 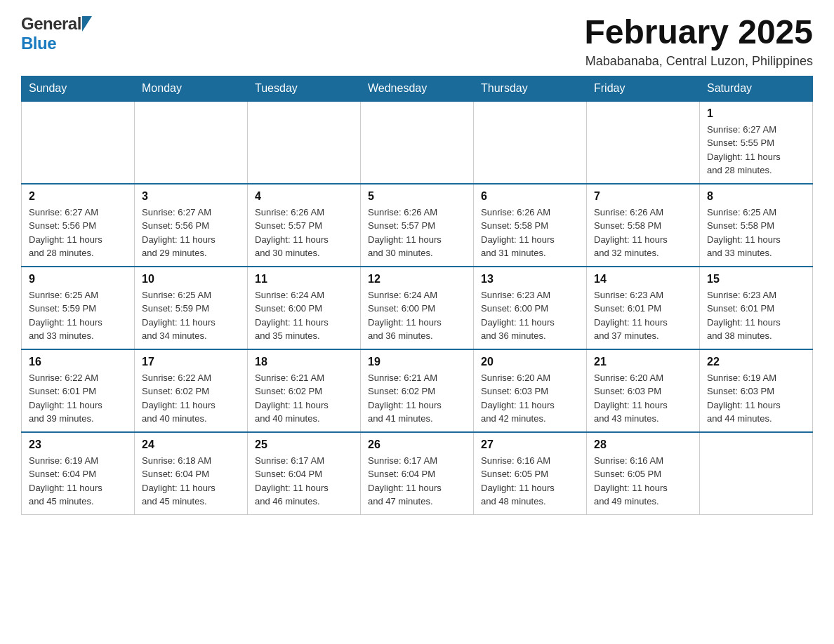 What do you see at coordinates (78, 196) in the screenshot?
I see `day-number: 2` at bounding box center [78, 196].